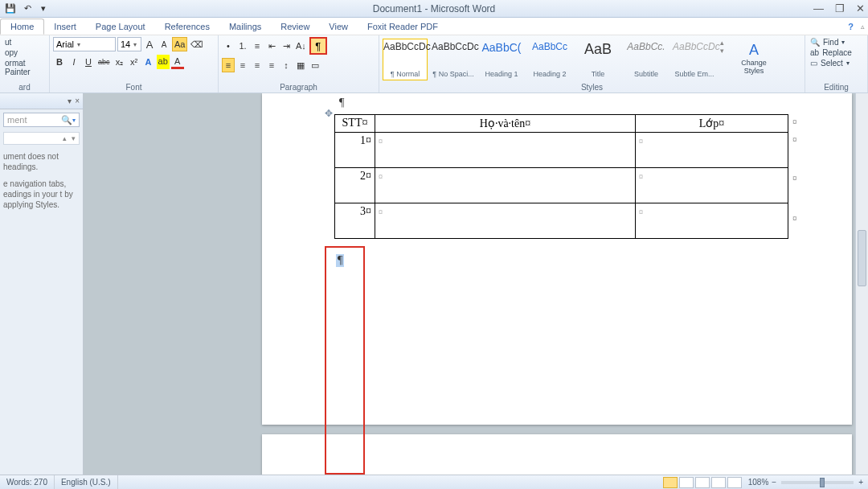 The height and width of the screenshot is (489, 868). Describe the element at coordinates (702, 483) in the screenshot. I see `view-web-layout` at that location.